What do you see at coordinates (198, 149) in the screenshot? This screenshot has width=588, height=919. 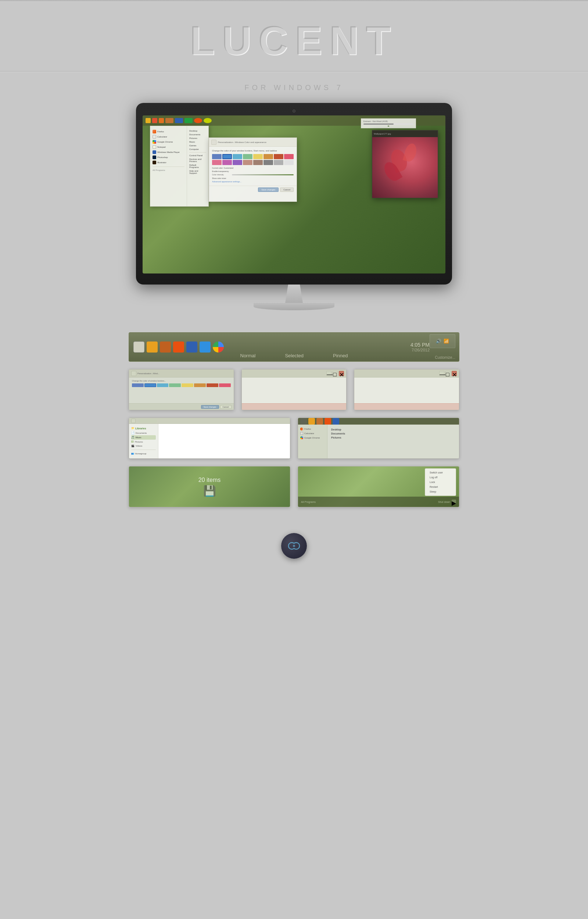 I see `menu-right-computer: Computer` at bounding box center [198, 149].